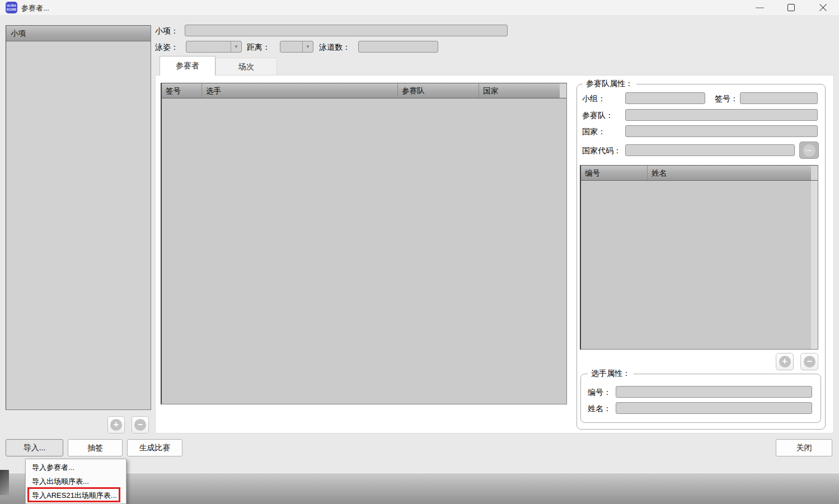 The width and height of the screenshot is (839, 504). I want to click on col-number: 编号, so click(615, 173).